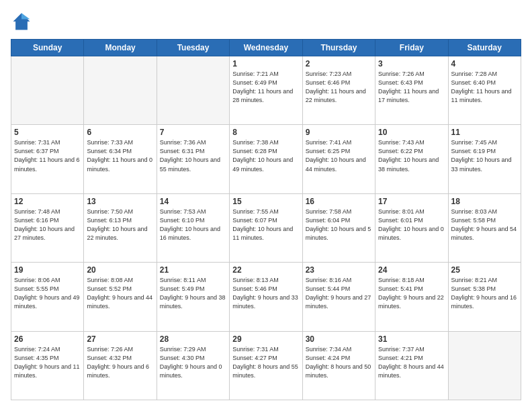  What do you see at coordinates (193, 201) in the screenshot?
I see `day-number: 14` at bounding box center [193, 201].